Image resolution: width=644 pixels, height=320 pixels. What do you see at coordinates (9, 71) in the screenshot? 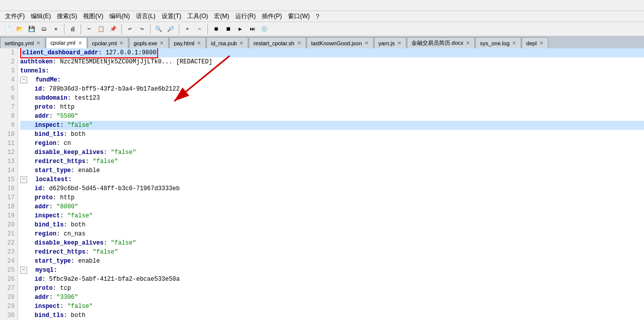
I see `line-number-3: 3` at bounding box center [9, 71].